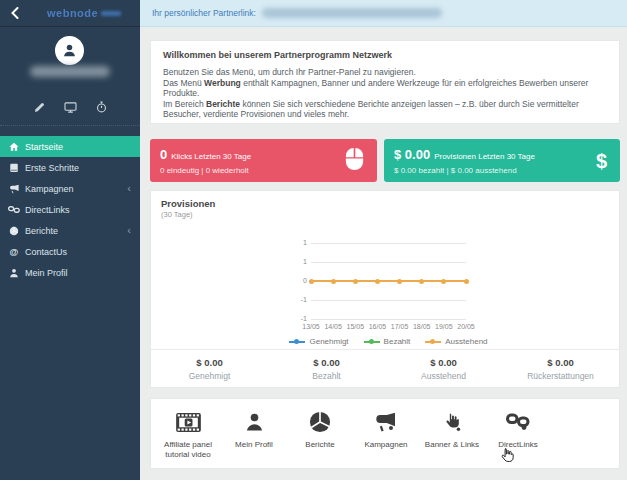  Describe the element at coordinates (518, 422) in the screenshot. I see `links-icon` at that location.